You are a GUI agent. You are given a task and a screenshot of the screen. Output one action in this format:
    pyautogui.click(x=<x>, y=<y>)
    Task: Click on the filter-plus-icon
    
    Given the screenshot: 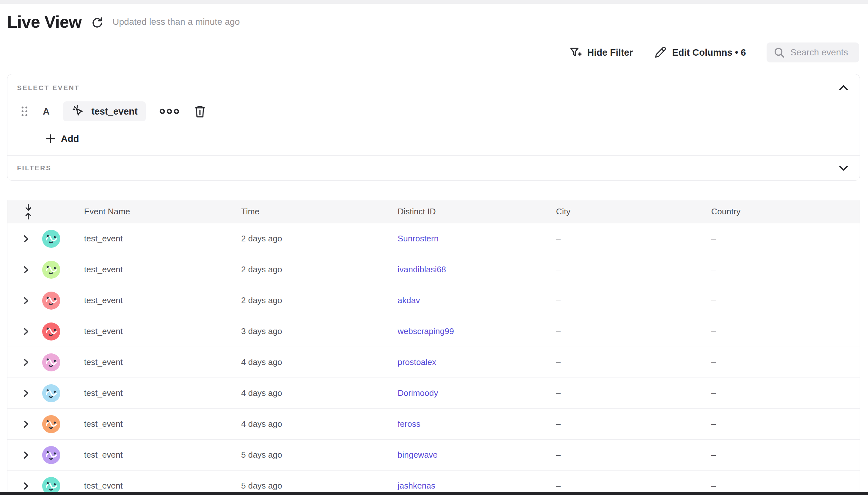 What is the action you would take?
    pyautogui.click(x=575, y=52)
    